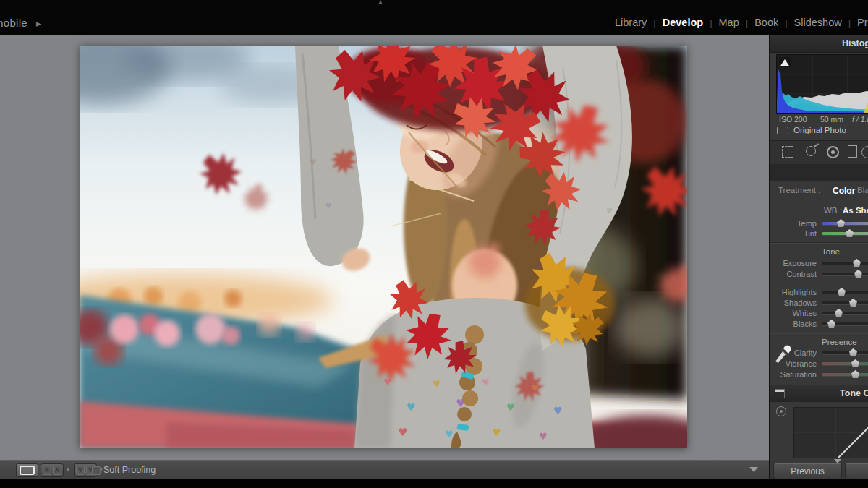  Describe the element at coordinates (819, 314) in the screenshot. I see `whites-slider-row: Whites` at that location.